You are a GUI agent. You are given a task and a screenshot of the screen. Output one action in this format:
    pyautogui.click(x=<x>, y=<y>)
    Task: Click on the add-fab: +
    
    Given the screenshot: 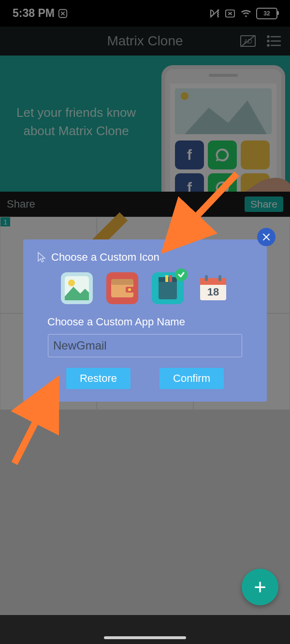 What is the action you would take?
    pyautogui.click(x=260, y=587)
    